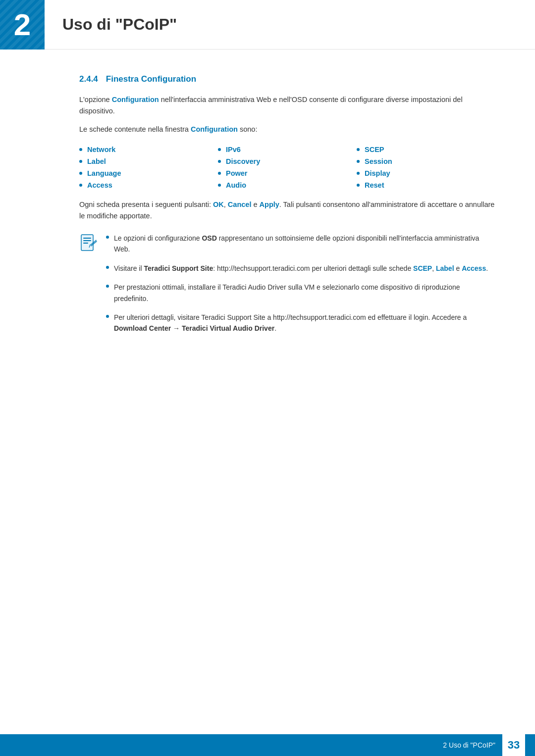 The image size is (535, 756). What do you see at coordinates (426, 173) in the screenshot?
I see `list-item: Display` at bounding box center [426, 173].